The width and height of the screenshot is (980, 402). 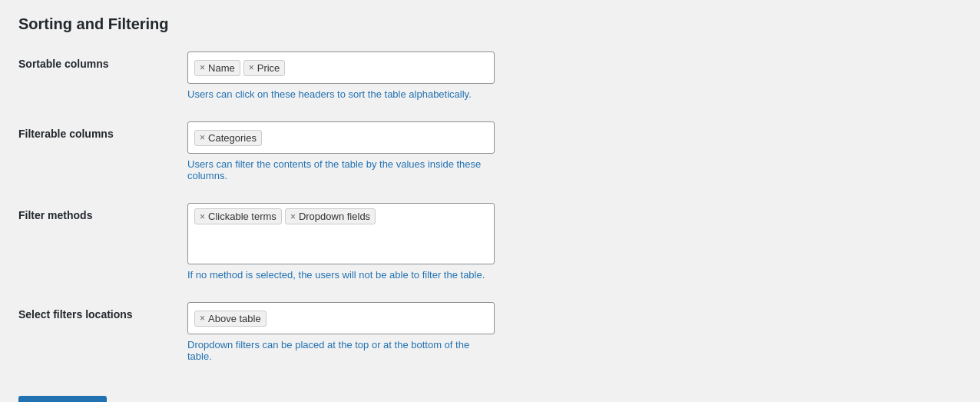 What do you see at coordinates (490, 78) in the screenshot?
I see `sortable-columns-row: Sortable columns × Name × Price Users ca…` at bounding box center [490, 78].